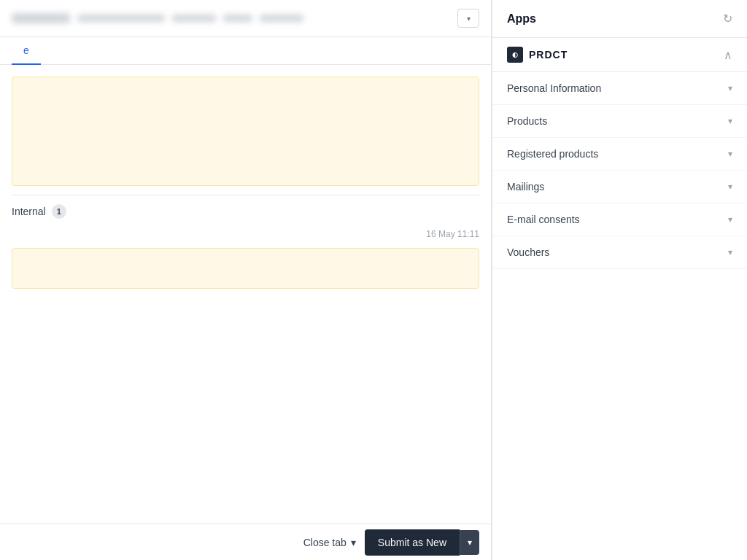  I want to click on prdct-chevron-up-icon: ∧, so click(728, 55).